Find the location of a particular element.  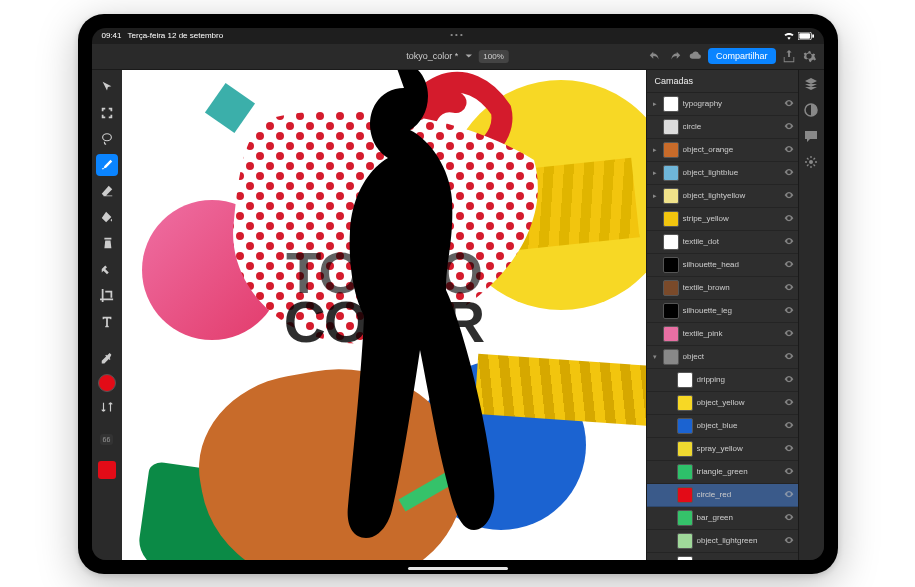

eyedropper-tool is located at coordinates (107, 359).